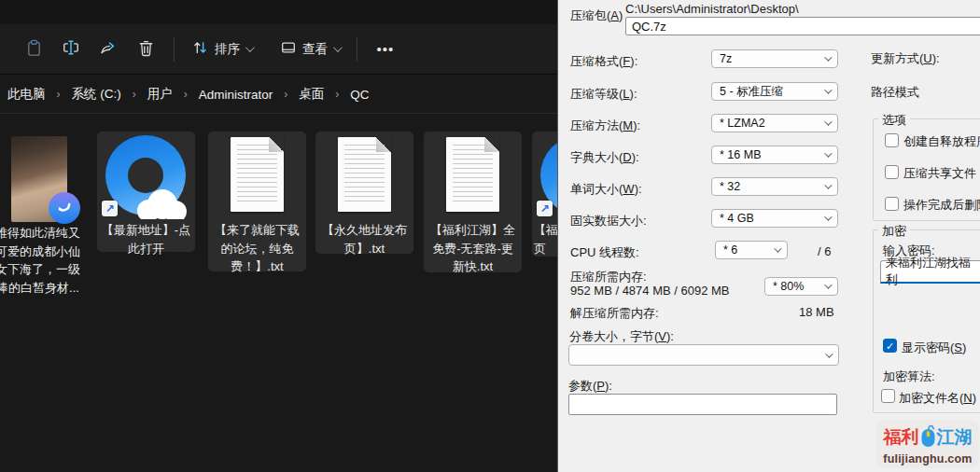 Image resolution: width=980 pixels, height=472 pixels. Describe the element at coordinates (650, 26) in the screenshot. I see `archive-name-value: QC.7z` at that location.